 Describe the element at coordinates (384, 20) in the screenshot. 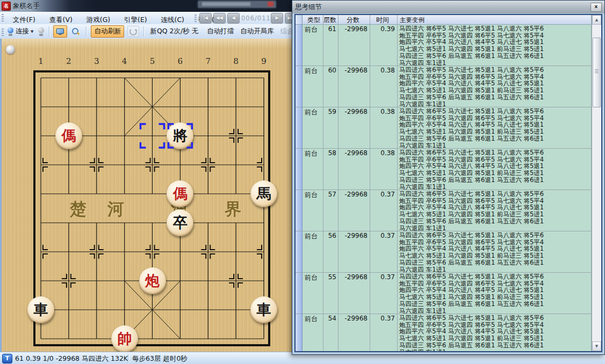

I see `header-time: 时间` at that location.